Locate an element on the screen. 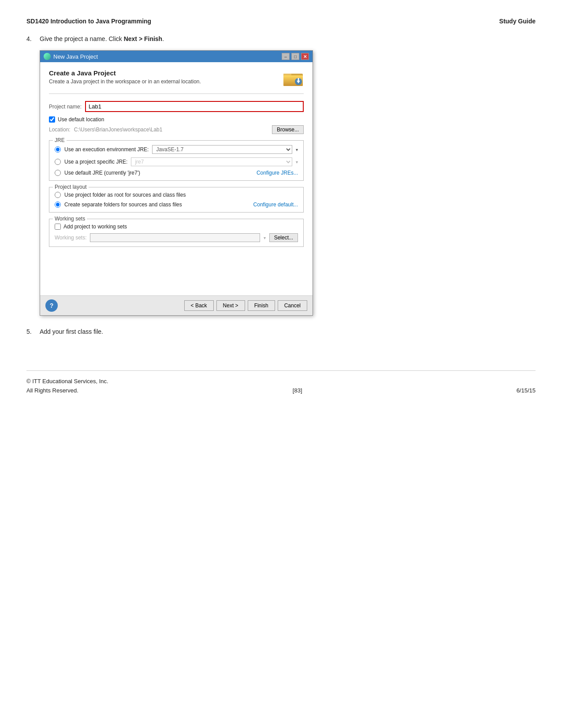  close-button: ✕ is located at coordinates (305, 56).